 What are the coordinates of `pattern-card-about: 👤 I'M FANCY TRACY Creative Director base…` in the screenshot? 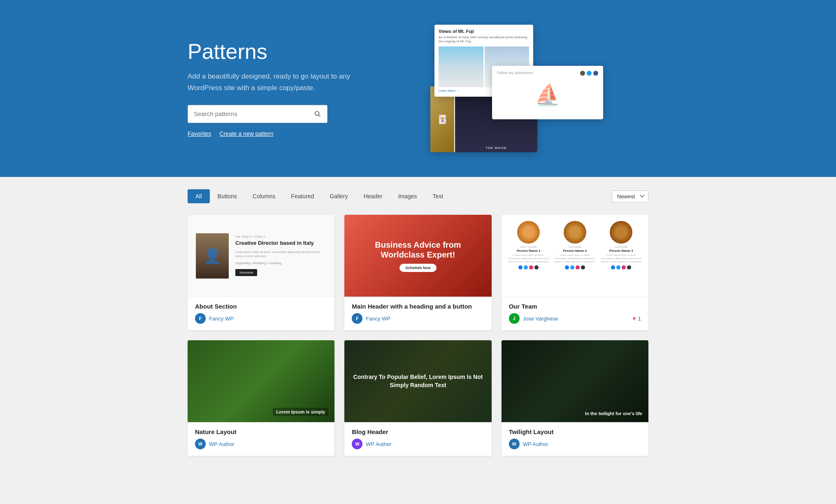 It's located at (261, 272).